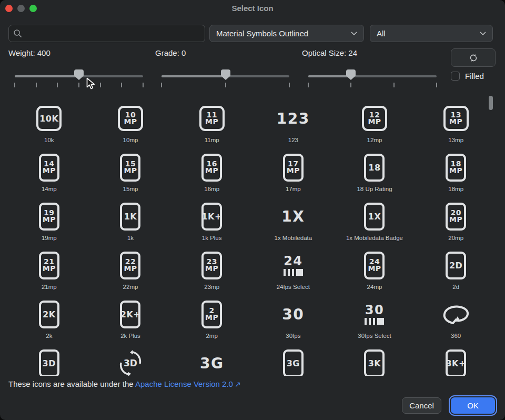 This screenshot has height=420, width=505. Describe the element at coordinates (456, 167) in the screenshot. I see `icon-area: 18MP` at that location.